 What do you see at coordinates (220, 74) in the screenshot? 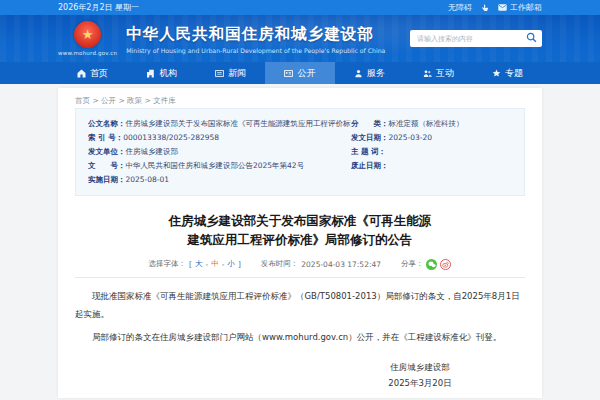
I see `newspaper-icon` at bounding box center [220, 74].